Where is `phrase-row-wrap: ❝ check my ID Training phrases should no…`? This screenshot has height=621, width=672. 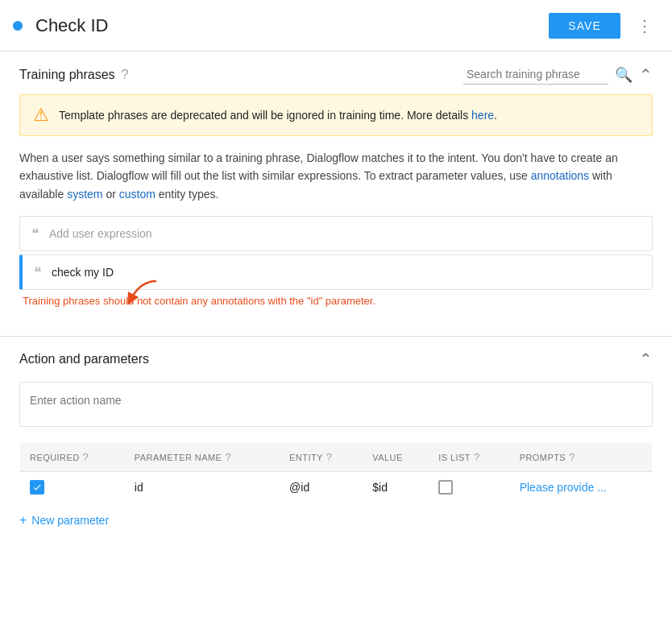
phrase-row-wrap: ❝ check my ID Training phrases should no… is located at coordinates (336, 280).